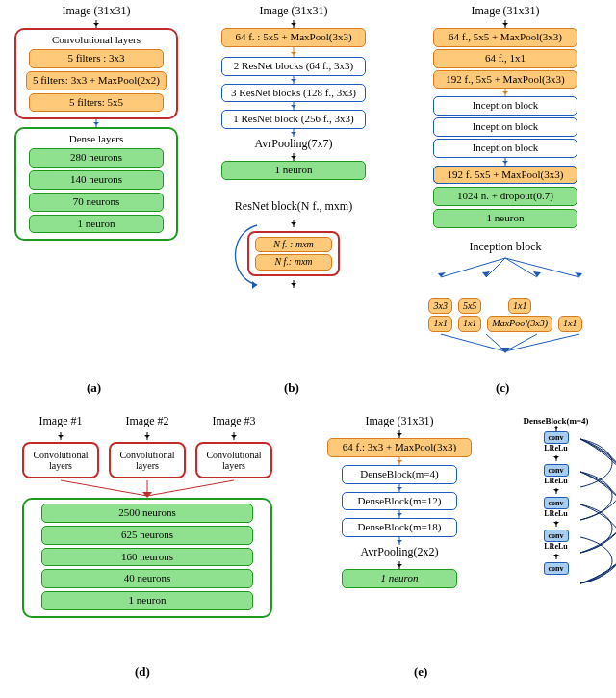 The width and height of the screenshot is (616, 698). Describe the element at coordinates (399, 528) in the screenshot. I see `e-block-3: DenseBlock(m=18)` at that location.